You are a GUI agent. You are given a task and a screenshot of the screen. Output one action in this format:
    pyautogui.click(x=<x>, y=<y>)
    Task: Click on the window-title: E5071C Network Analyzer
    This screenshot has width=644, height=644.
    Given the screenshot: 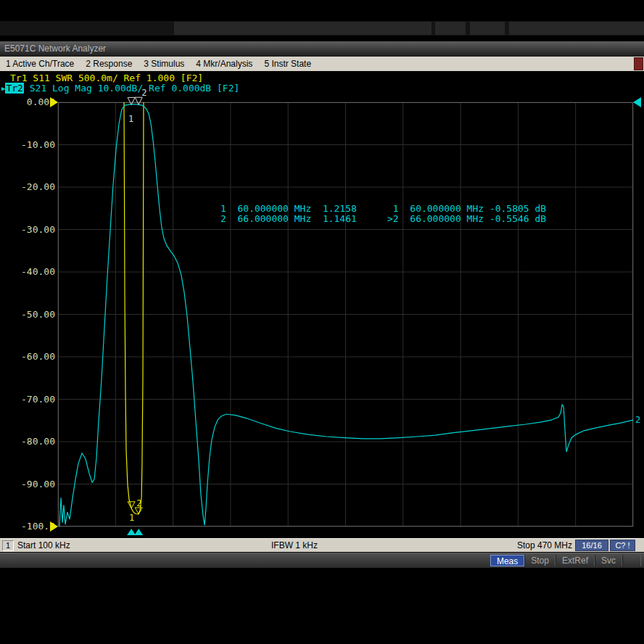 What is the action you would take?
    pyautogui.click(x=55, y=49)
    